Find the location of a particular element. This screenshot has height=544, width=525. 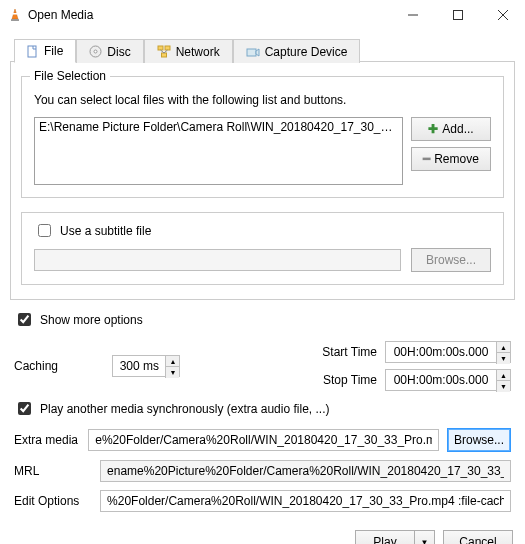

tab-label: Capture Device is located at coordinates (306, 52).